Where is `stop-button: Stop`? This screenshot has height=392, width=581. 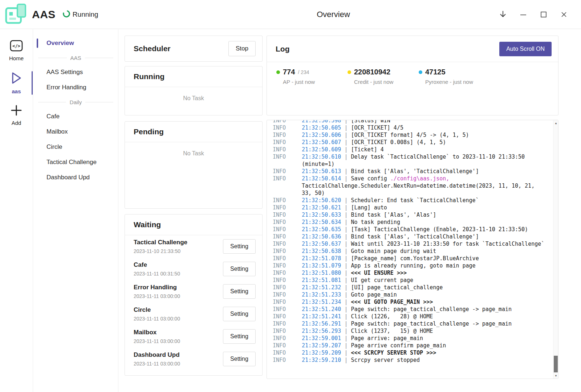 stop-button: Stop is located at coordinates (242, 49).